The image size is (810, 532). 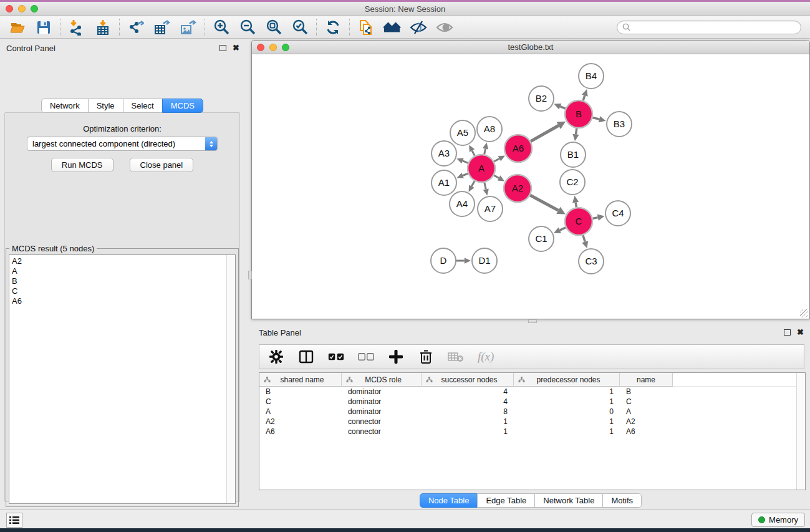 What do you see at coordinates (576, 132) in the screenshot?
I see `graph-edge-B-B1` at bounding box center [576, 132].